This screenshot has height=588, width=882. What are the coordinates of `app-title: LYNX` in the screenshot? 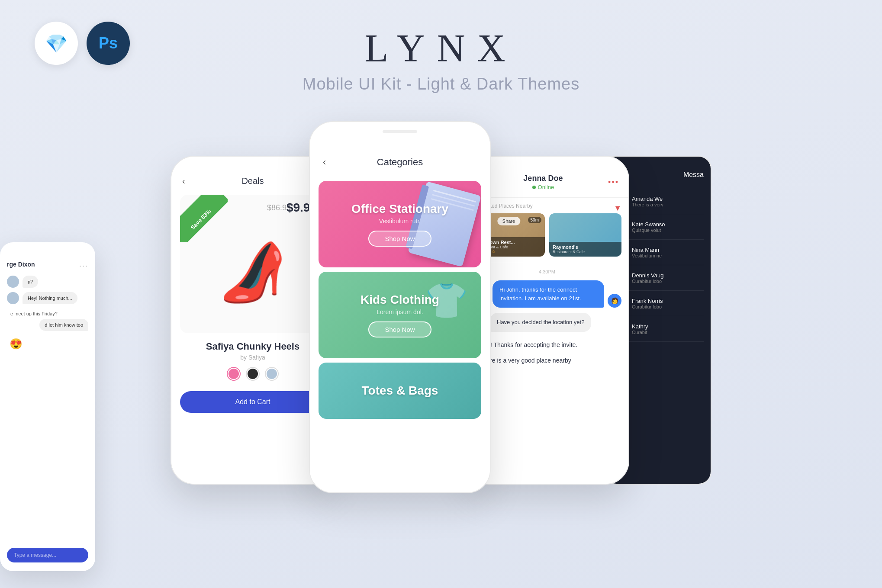 It's located at (441, 48).